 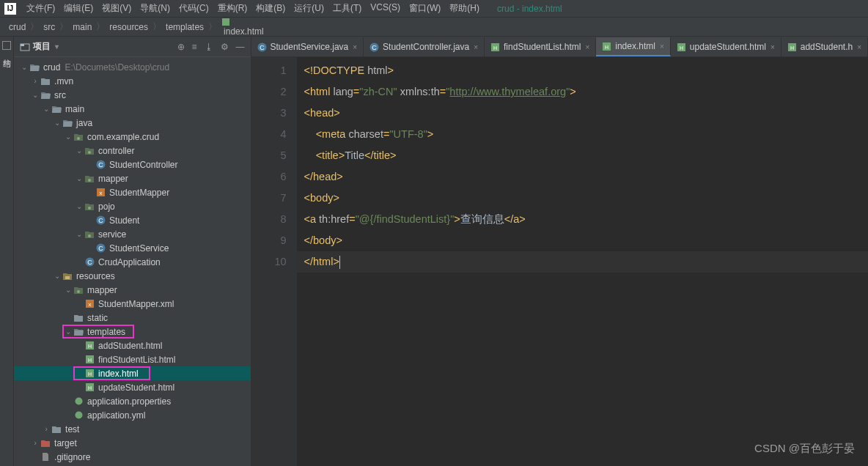 What do you see at coordinates (82, 27) in the screenshot?
I see `breadcrumb-item: main` at bounding box center [82, 27].